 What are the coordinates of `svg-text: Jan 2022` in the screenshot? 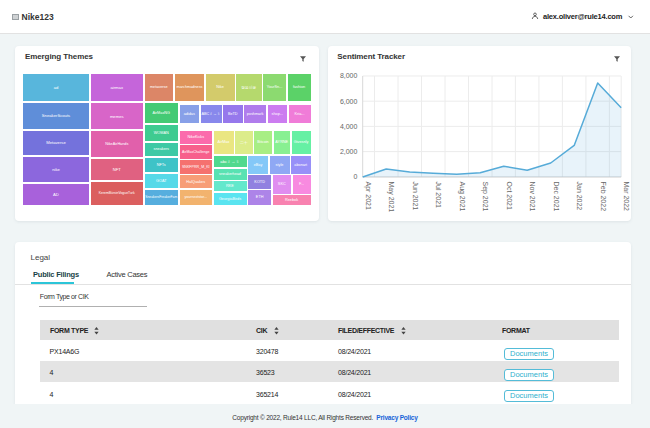 It's located at (580, 196).